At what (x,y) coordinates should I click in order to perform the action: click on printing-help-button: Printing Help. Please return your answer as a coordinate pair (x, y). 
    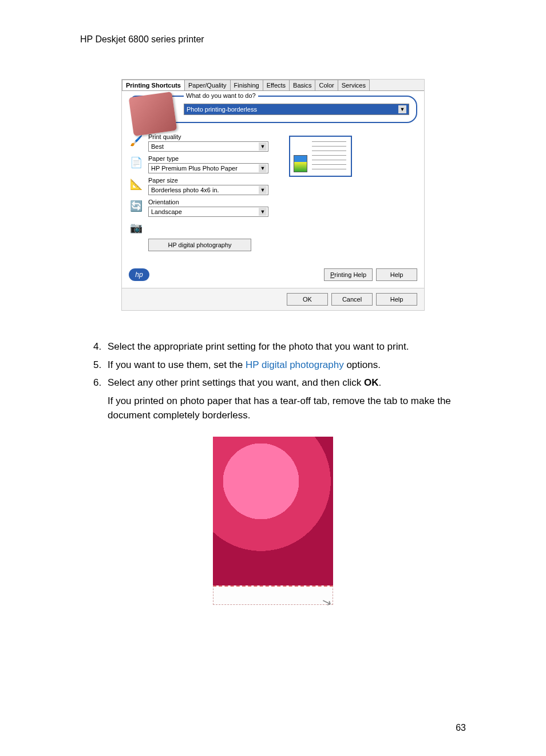
    Looking at the image, I should click on (348, 275).